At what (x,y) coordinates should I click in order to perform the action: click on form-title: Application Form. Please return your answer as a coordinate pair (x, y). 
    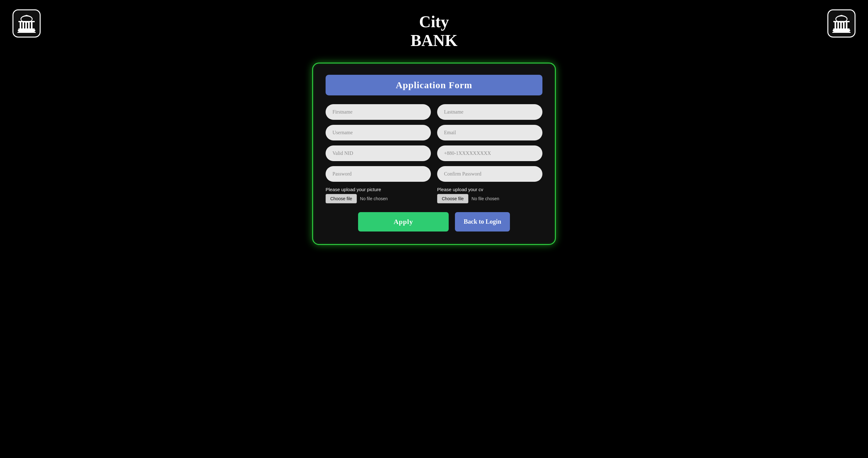
    Looking at the image, I should click on (434, 85).